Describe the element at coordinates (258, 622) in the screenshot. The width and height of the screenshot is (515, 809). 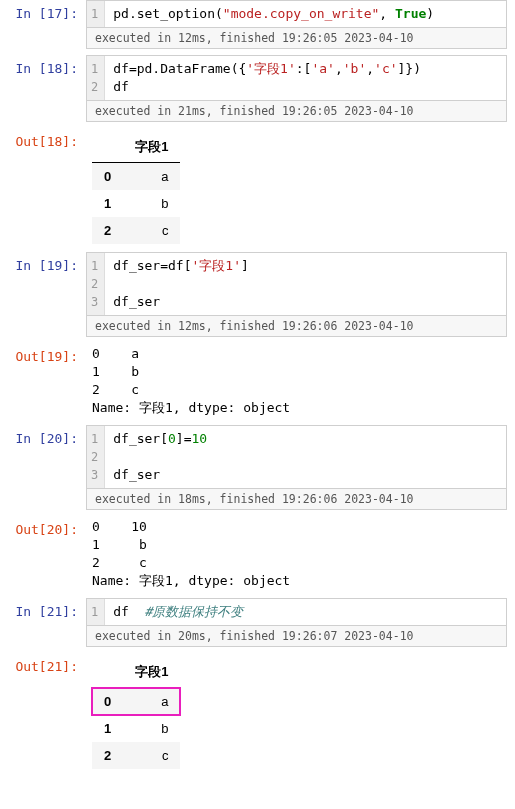
I see `cell-in-21: In [21]: 1 df #原数据保持不变 executed in 20ms,…` at that location.